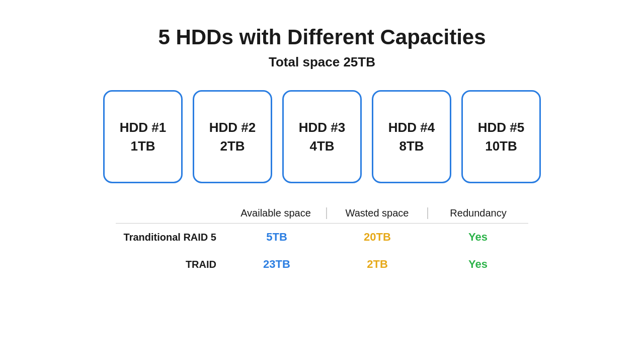 The height and width of the screenshot is (363, 644). What do you see at coordinates (276, 213) in the screenshot?
I see `header-available: Available space` at bounding box center [276, 213].